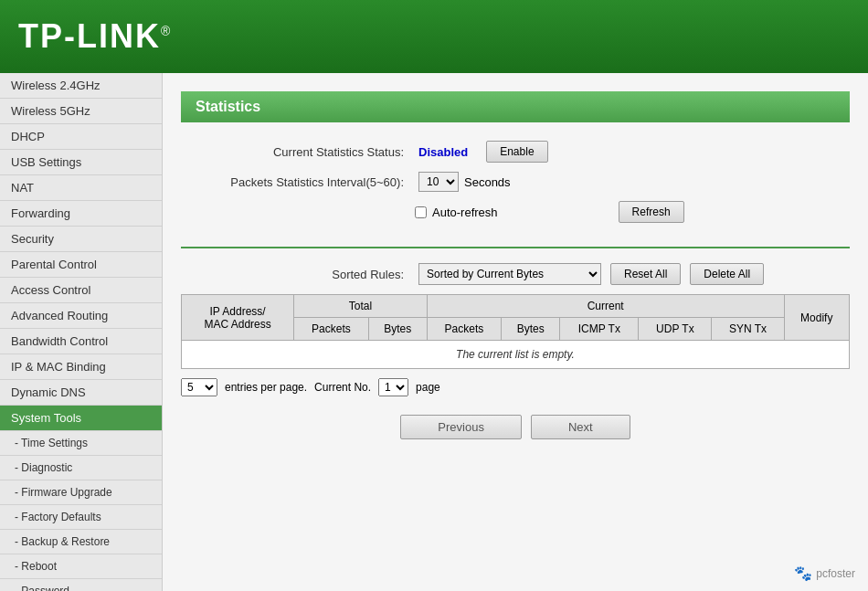  Describe the element at coordinates (443, 152) in the screenshot. I see `status-value: Disabled` at that location.